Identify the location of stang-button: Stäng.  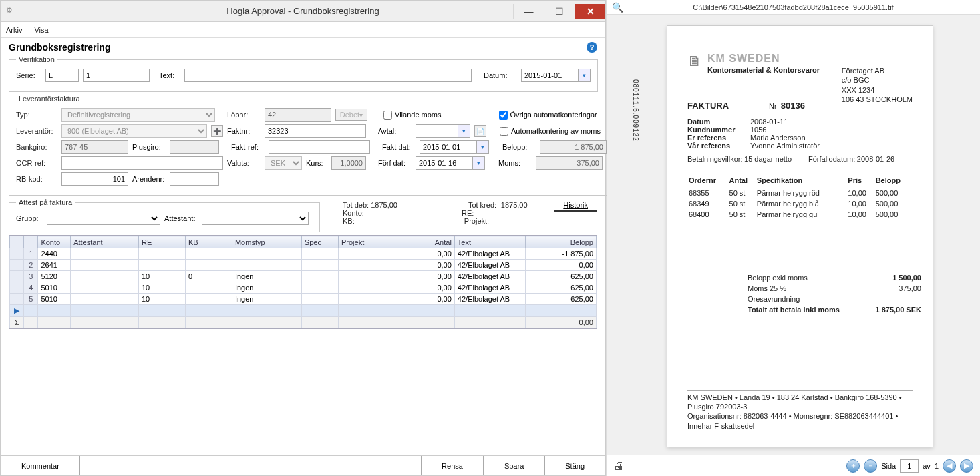
(575, 466).